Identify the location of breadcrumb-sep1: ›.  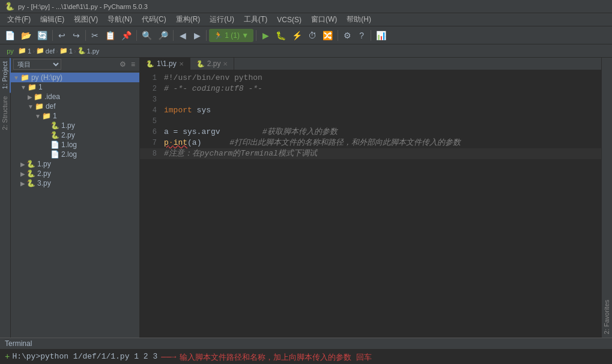
(34, 51).